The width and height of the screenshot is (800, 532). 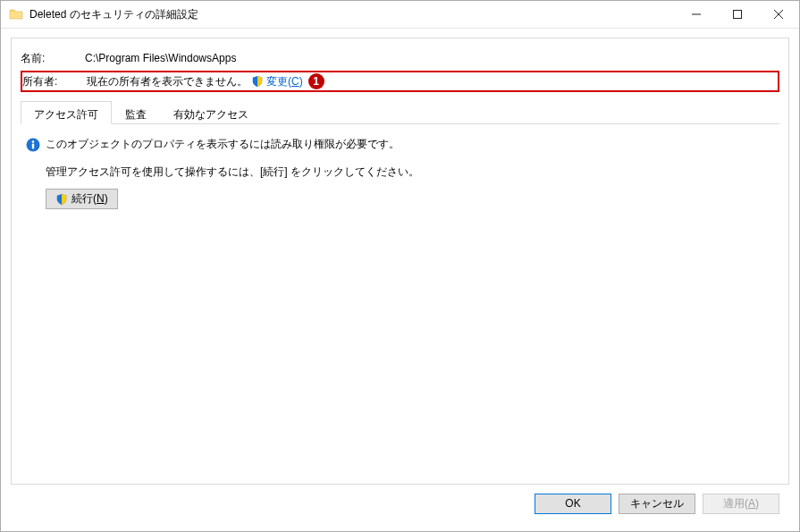 I want to click on change-owner-link: 変更(C), so click(x=277, y=82).